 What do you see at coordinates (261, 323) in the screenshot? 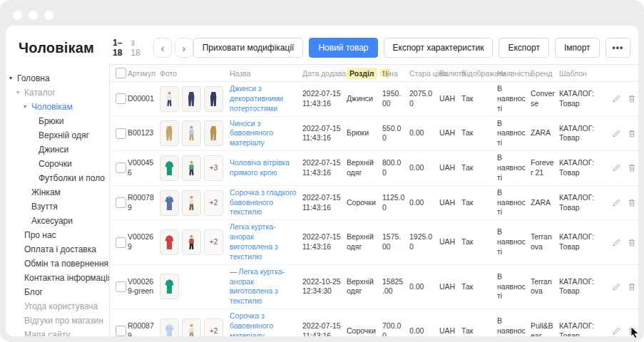
I see `product-name-link: Сорочка з бавовняного матеріалу притален…` at bounding box center [261, 323].